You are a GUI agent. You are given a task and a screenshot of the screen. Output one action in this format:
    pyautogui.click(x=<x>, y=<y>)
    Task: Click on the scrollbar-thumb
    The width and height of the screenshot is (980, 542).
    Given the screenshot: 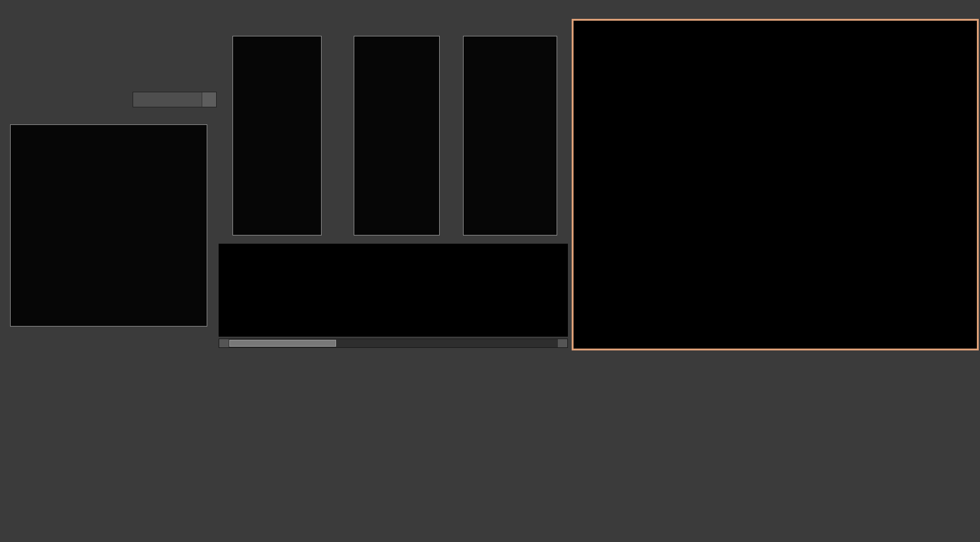 What is the action you would take?
    pyautogui.click(x=283, y=343)
    